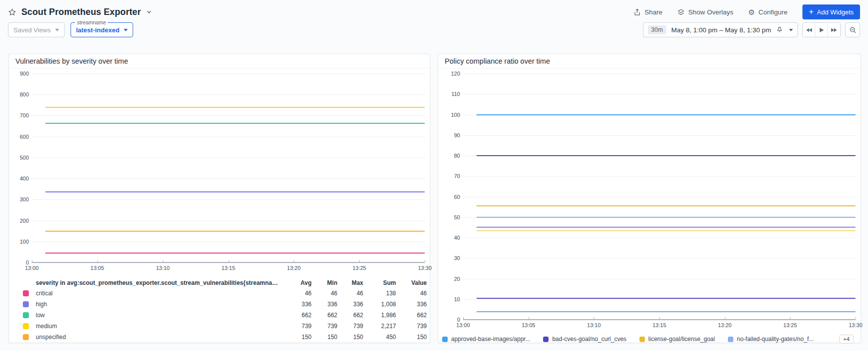 The width and height of the screenshot is (868, 351). What do you see at coordinates (450, 135) in the screenshot?
I see `y-axis-tick: 90` at bounding box center [450, 135].